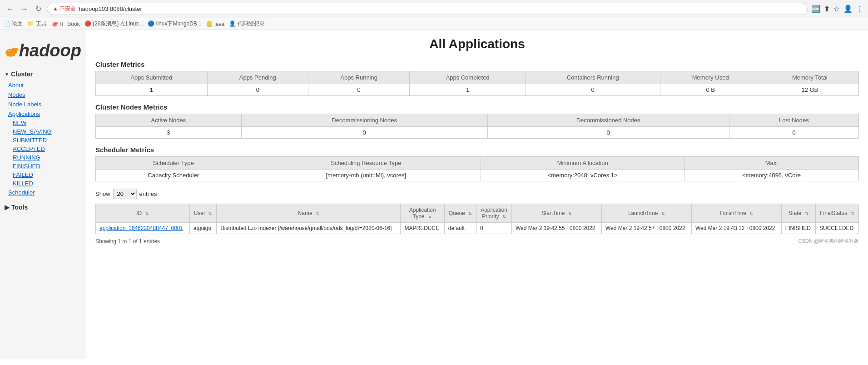 Image resolution: width=868 pixels, height=365 pixels. I want to click on col-maximum-allocation: Maxi, so click(772, 163).